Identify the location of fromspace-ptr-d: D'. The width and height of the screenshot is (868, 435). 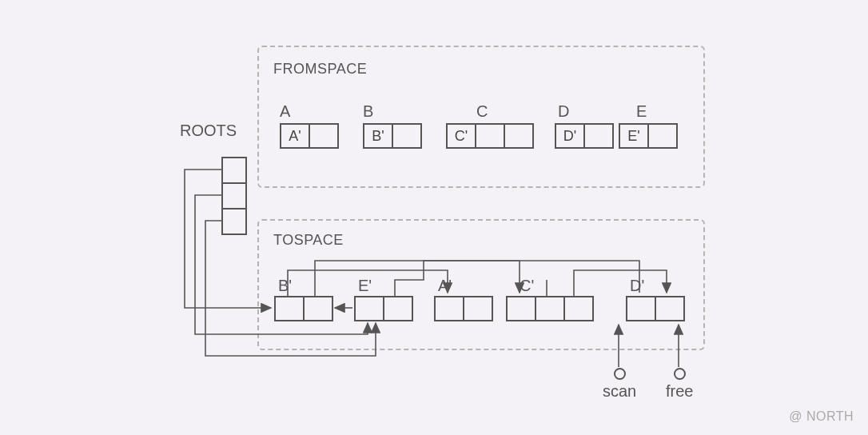
(570, 136).